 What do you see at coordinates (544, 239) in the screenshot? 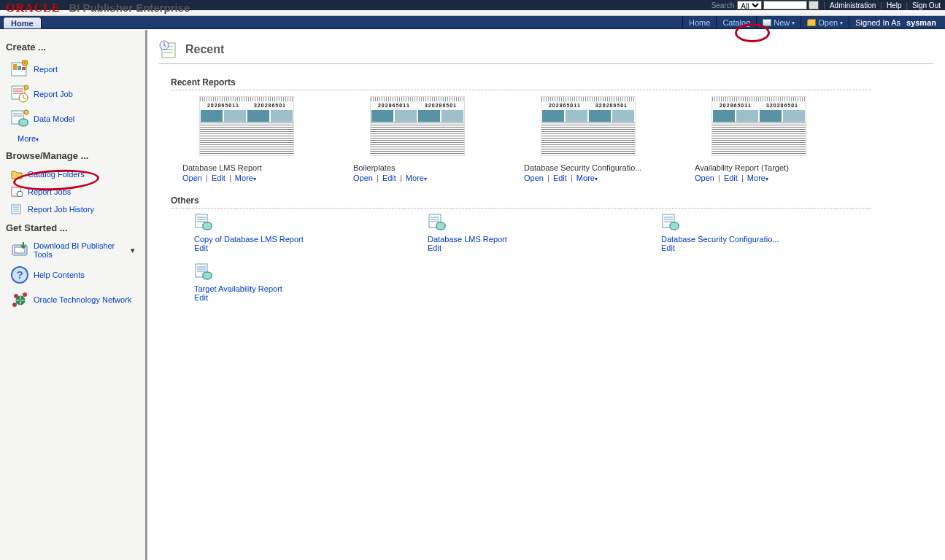
I see `other-title: Database LMS Report` at bounding box center [544, 239].